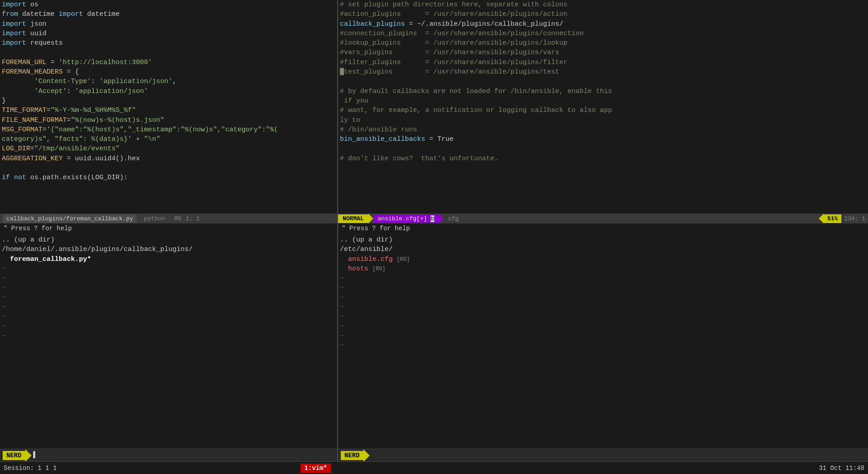 This screenshot has height=474, width=868. Describe the element at coordinates (28, 455) in the screenshot. I see `left-nerd-arrow` at that location.